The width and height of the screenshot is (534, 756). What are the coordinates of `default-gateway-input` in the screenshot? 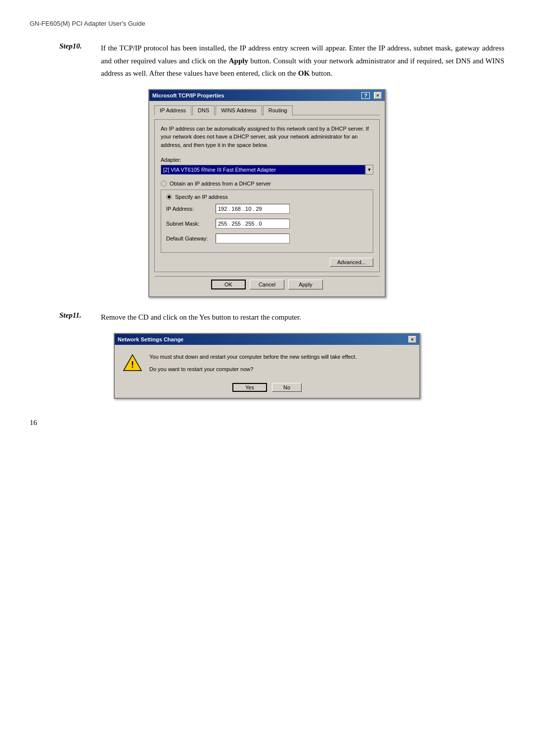 It's located at (253, 238).